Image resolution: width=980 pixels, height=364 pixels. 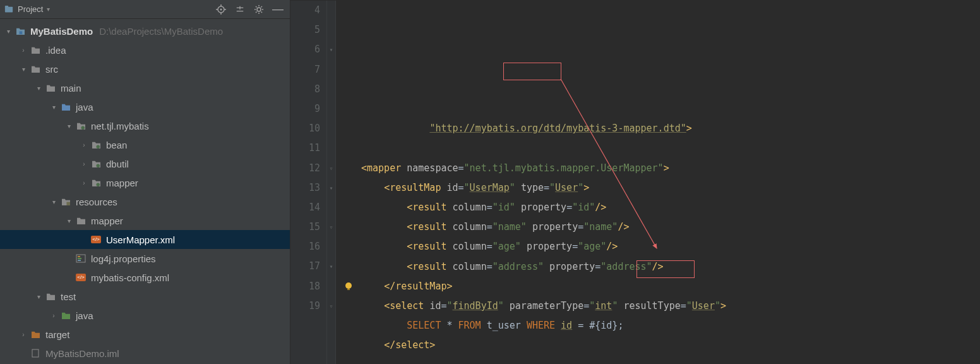 What do you see at coordinates (145, 69) in the screenshot?
I see `tree-item: ▾src` at bounding box center [145, 69].